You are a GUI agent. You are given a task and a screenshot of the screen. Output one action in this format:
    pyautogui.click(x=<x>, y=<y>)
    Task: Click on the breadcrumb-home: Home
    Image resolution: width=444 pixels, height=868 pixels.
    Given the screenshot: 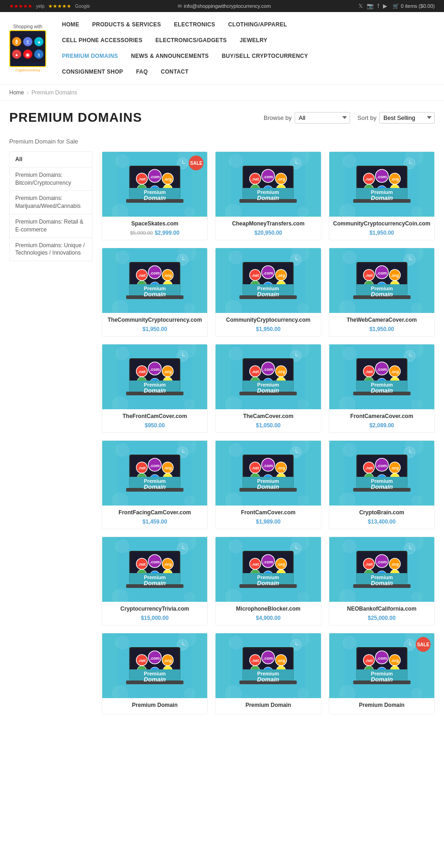 What is the action you would take?
    pyautogui.click(x=17, y=93)
    